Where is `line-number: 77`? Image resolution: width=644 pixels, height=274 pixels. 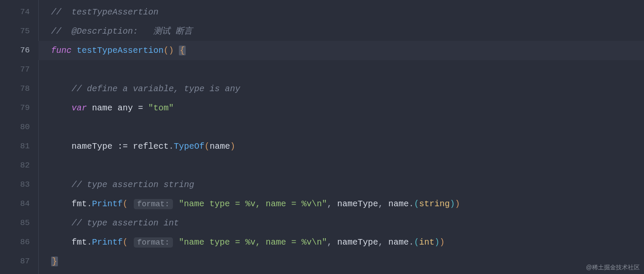
line-number: 77 is located at coordinates (19, 70).